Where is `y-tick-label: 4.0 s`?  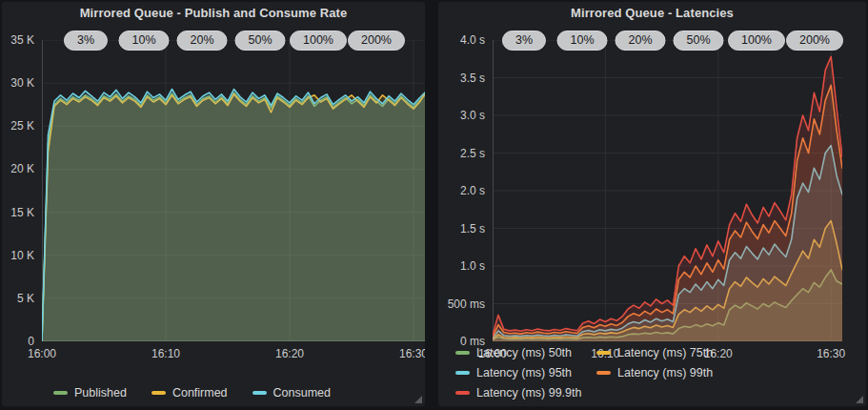
y-tick-label: 4.0 s is located at coordinates (473, 40).